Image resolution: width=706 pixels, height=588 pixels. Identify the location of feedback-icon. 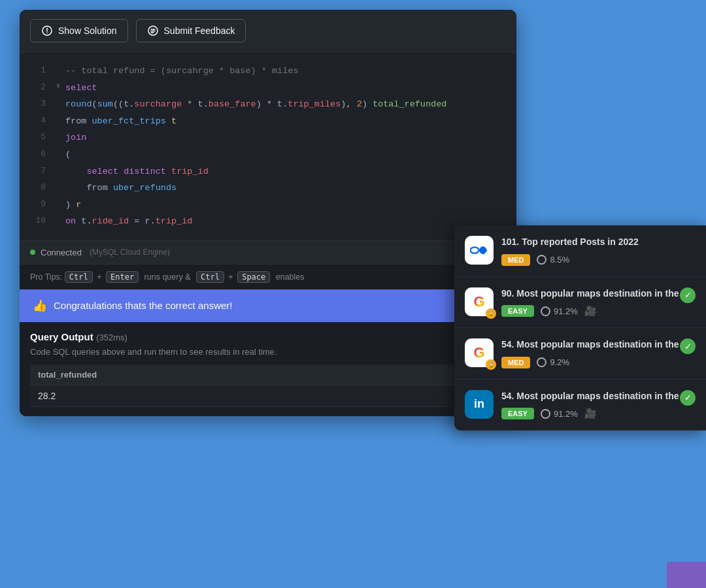
(153, 31).